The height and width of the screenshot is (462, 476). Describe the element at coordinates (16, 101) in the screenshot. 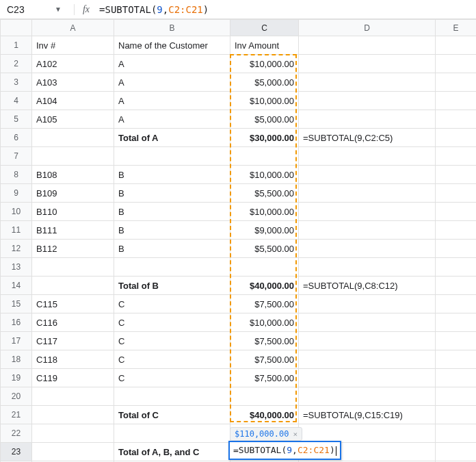

I see `row-header: 4` at that location.